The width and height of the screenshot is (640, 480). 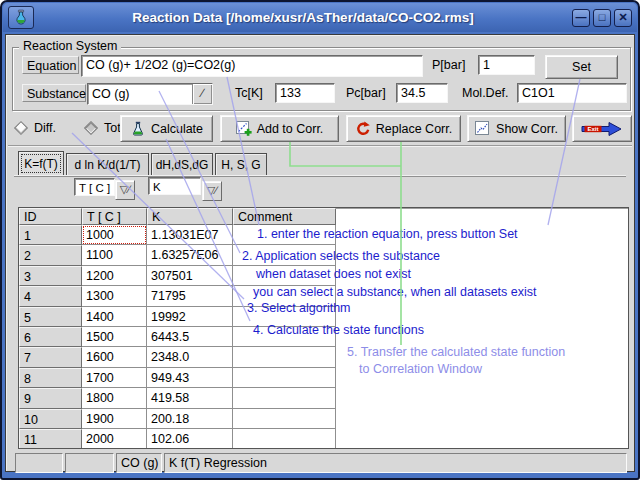 What do you see at coordinates (114, 398) in the screenshot?
I see `grid-cell: 1800` at bounding box center [114, 398].